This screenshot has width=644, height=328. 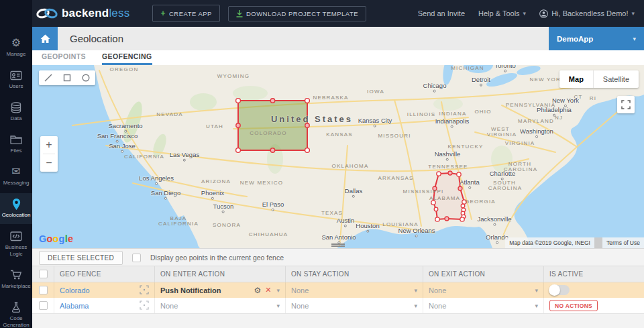 What do you see at coordinates (338, 58) in the screenshot?
I see `tab-bar: GEOPOINTS GEOFENCING` at bounding box center [338, 58].